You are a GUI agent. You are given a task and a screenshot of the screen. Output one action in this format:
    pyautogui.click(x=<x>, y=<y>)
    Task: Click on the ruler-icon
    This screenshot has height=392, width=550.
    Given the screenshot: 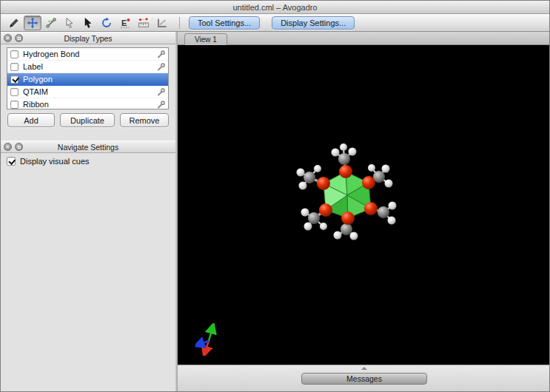 What is the action you would take?
    pyautogui.click(x=144, y=23)
    